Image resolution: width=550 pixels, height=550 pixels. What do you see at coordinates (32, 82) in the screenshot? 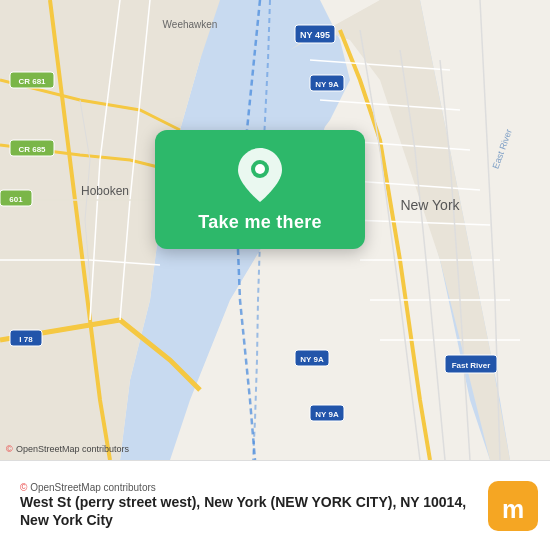
I see `svg-text: CR 681` at bounding box center [32, 82].